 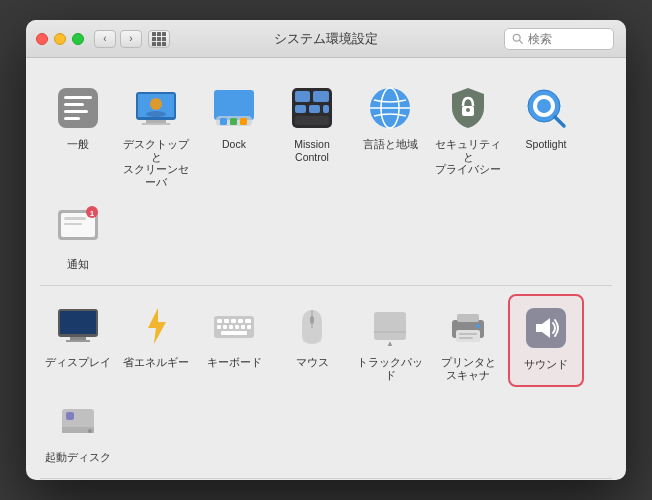 What do you see at coordinates (78, 326) in the screenshot?
I see `display-icon-wrap` at bounding box center [78, 326].